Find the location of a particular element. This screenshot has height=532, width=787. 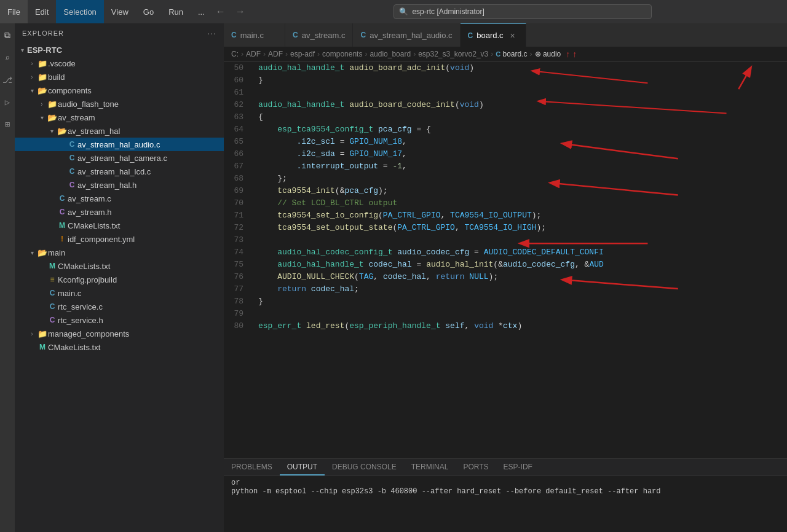

line-number: 69 is located at coordinates (239, 191).